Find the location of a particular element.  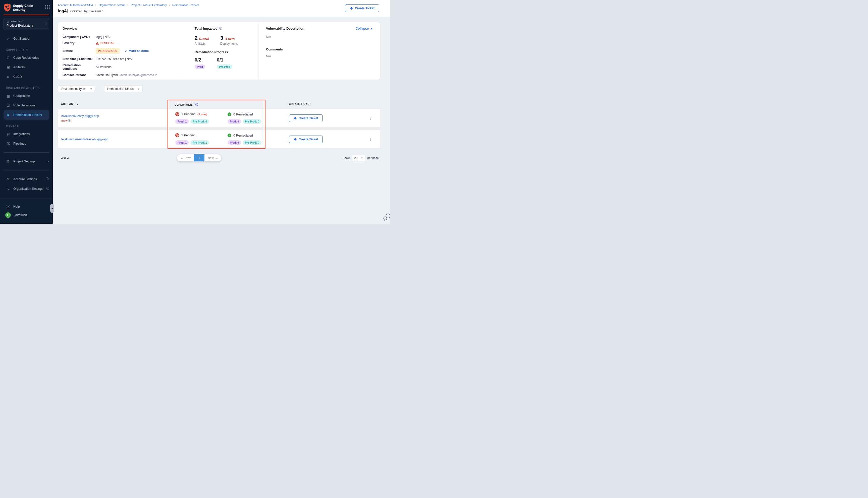

sidebar-section-supply-chain: SUPPLY CHAIN is located at coordinates (26, 49).